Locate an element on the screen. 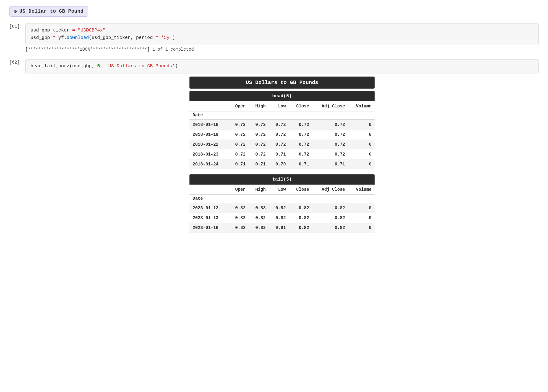 Image resolution: width=548 pixels, height=392 pixels. close-paren: ) is located at coordinates (173, 38).